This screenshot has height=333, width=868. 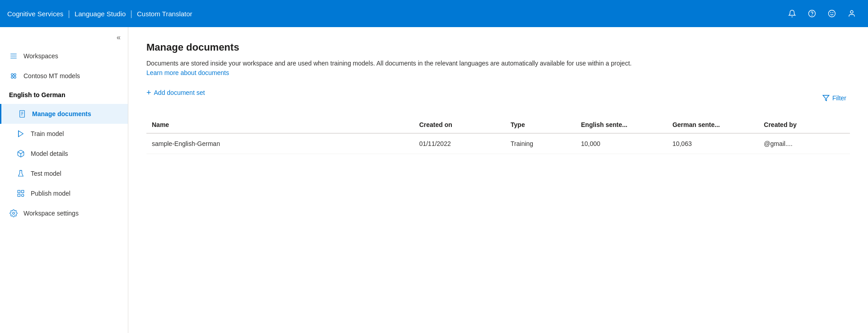 I want to click on filter-icon, so click(x=826, y=98).